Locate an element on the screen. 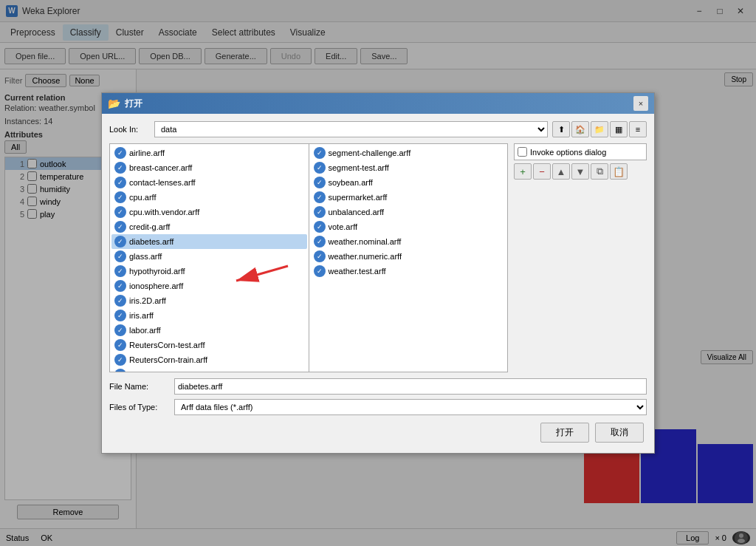  file-icon-hypothyroid is located at coordinates (120, 271).